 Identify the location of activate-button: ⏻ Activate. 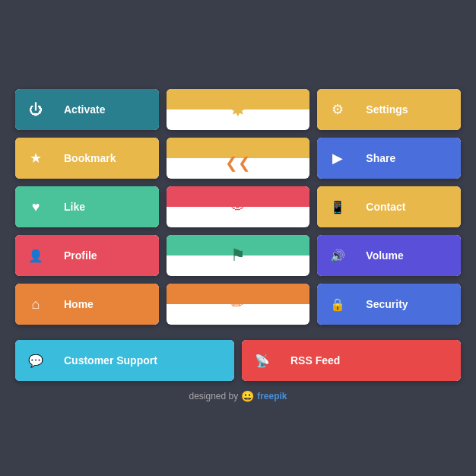
(87, 109).